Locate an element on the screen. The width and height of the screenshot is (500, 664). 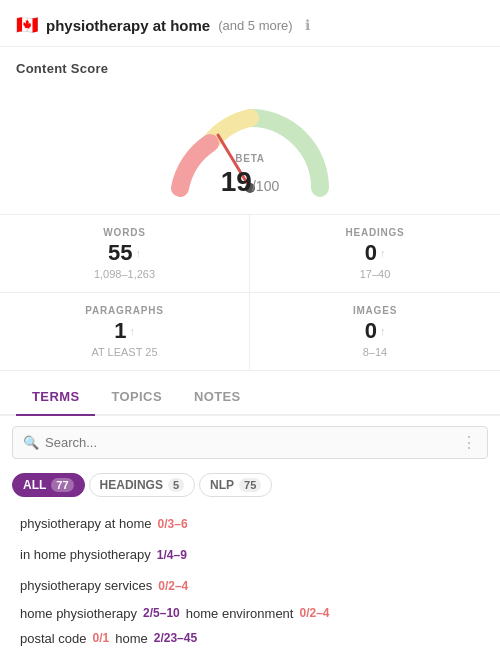
tab-topics: TOPICS is located at coordinates (136, 396).